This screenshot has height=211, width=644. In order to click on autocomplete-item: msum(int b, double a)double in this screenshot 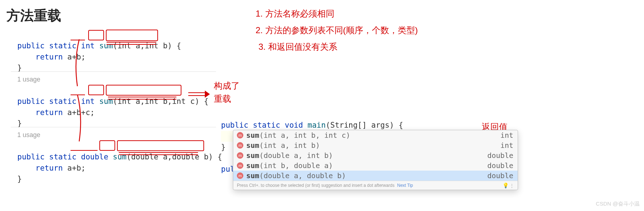, I will do `click(375, 166)`.